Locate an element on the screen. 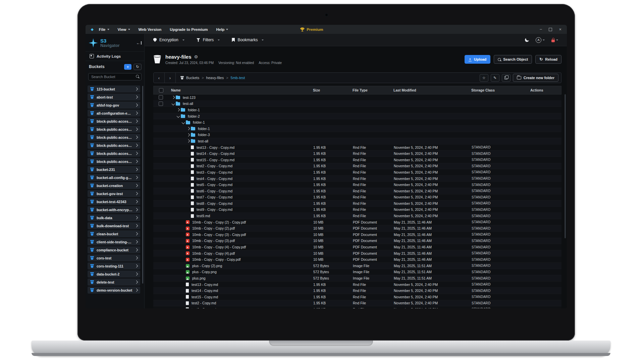 This screenshot has height=362, width=644. table-scrollbar is located at coordinates (565, 166).